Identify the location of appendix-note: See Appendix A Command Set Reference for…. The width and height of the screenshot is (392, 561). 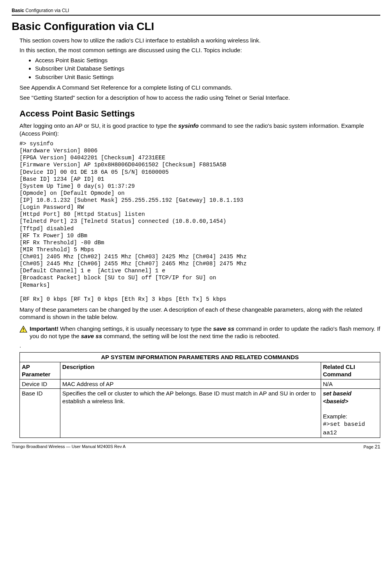
(200, 88).